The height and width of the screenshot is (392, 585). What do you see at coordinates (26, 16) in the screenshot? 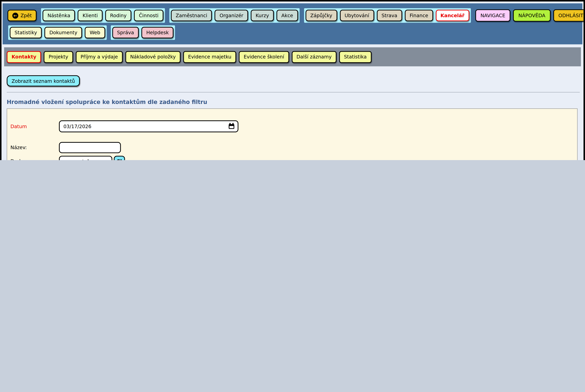
I see `back-button-label: Zpět` at bounding box center [26, 16].